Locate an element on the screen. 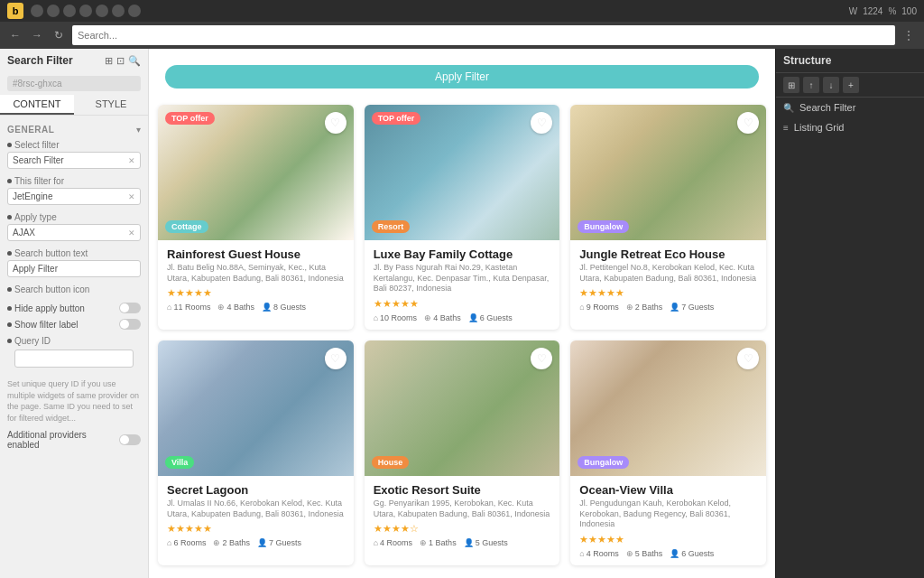 This screenshot has height=578, width=924. card-body: Ocean-View Villa Jl. Pengudungan Kauh, K… is located at coordinates (668, 520).